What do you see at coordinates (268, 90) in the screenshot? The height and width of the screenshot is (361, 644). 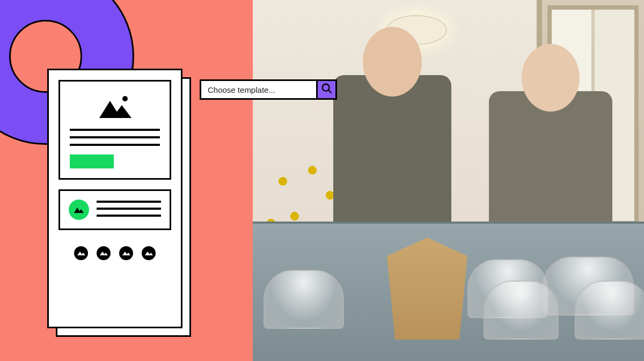 I see `template-search` at bounding box center [268, 90].